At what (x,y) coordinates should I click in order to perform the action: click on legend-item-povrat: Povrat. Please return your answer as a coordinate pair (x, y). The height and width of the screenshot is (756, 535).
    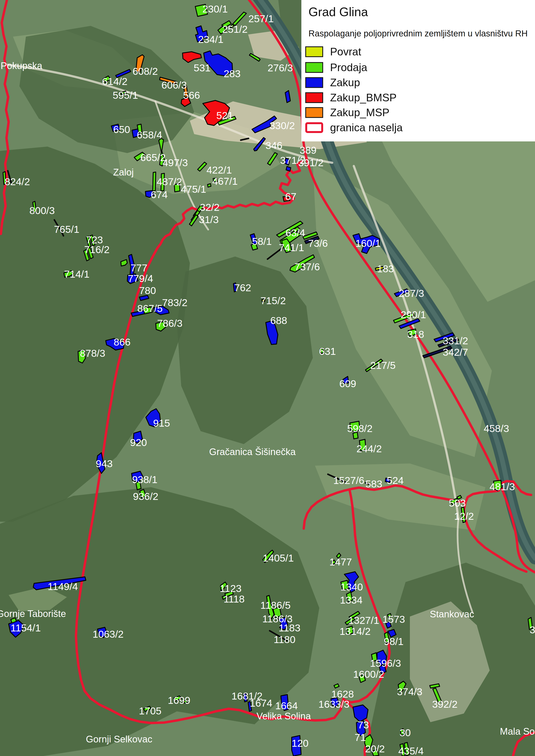
    Looking at the image, I should click on (333, 52).